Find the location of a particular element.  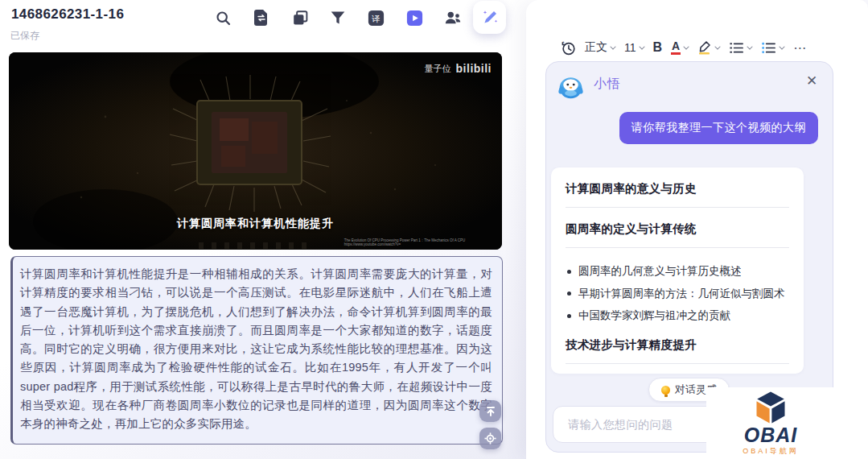

bilibili-logo: bilibili is located at coordinates (474, 68).